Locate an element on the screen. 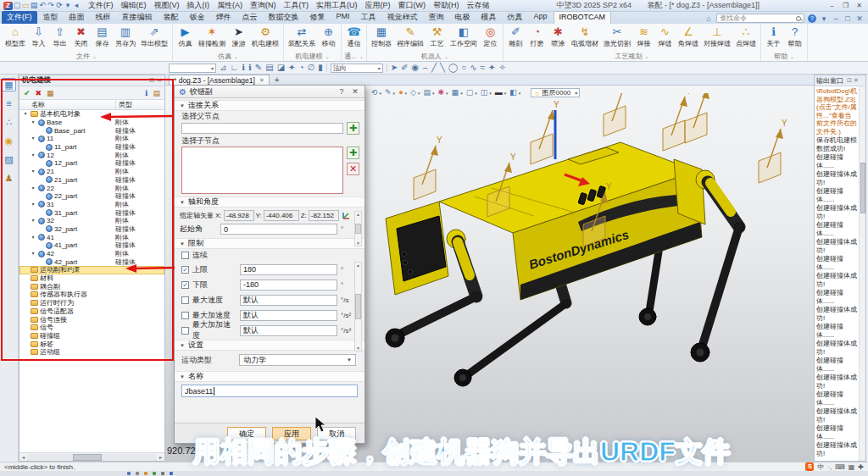  assembly-tree-icon: ≡ is located at coordinates (8, 103).